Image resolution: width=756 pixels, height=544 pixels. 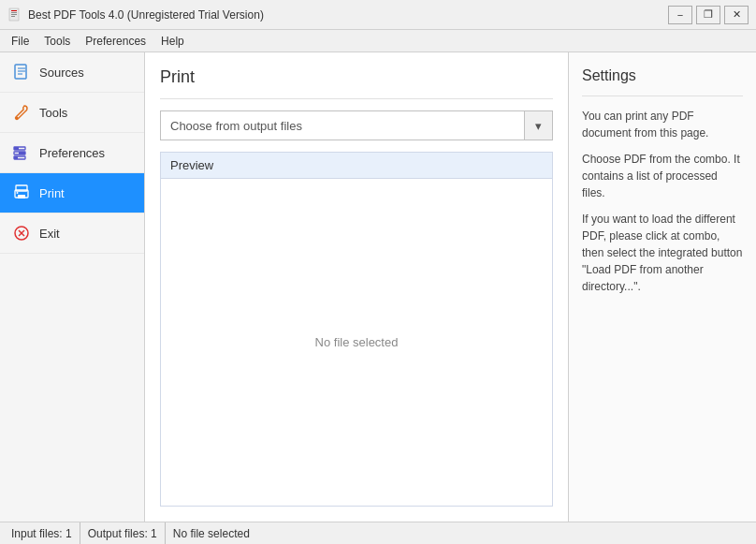 What do you see at coordinates (356, 165) in the screenshot?
I see `preview-header: Preview` at bounding box center [356, 165].